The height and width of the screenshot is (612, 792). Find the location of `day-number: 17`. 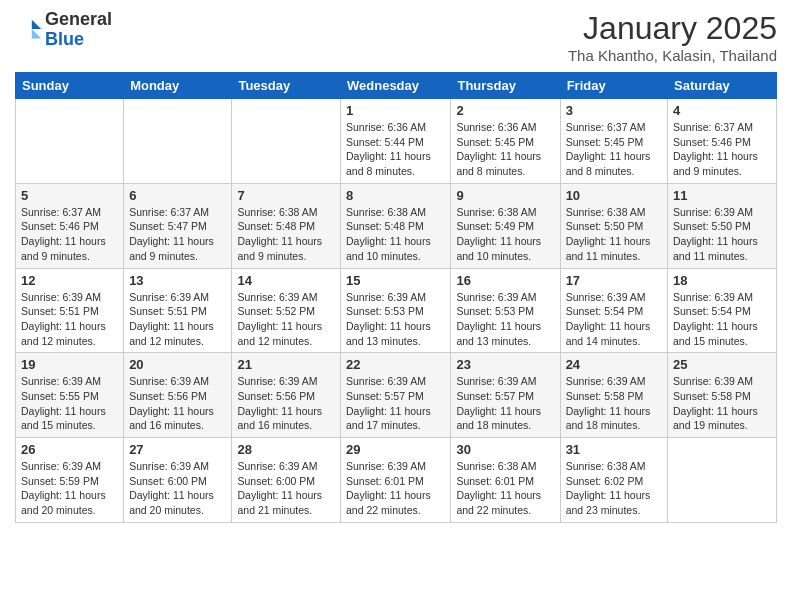

day-number: 17 is located at coordinates (614, 280).